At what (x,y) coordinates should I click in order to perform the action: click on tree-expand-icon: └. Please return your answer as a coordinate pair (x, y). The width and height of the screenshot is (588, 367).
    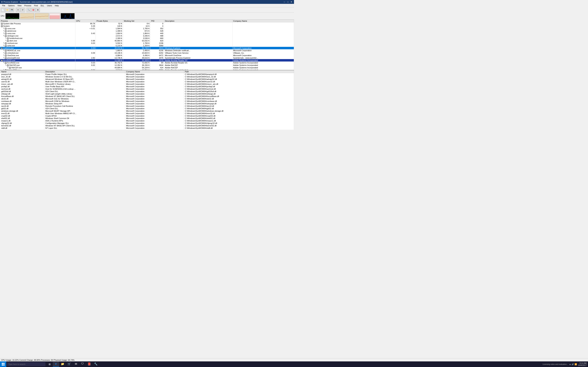
    Looking at the image, I should click on (4, 46).